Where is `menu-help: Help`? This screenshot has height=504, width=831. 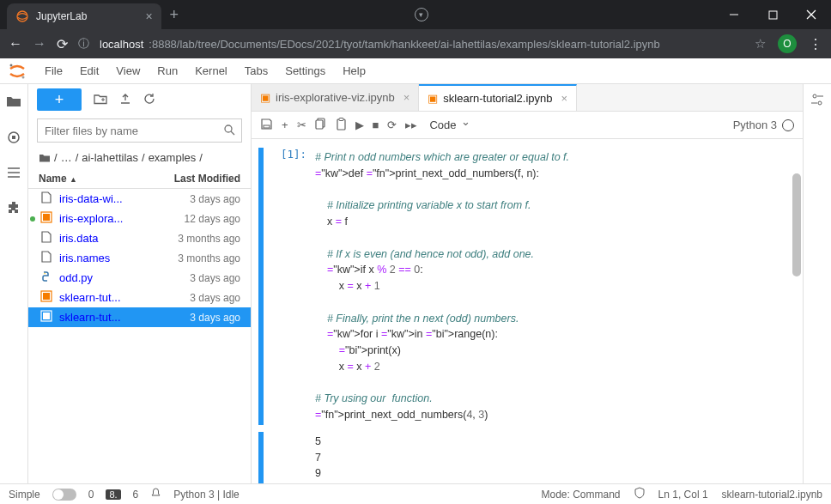
menu-help: Help is located at coordinates (354, 70).